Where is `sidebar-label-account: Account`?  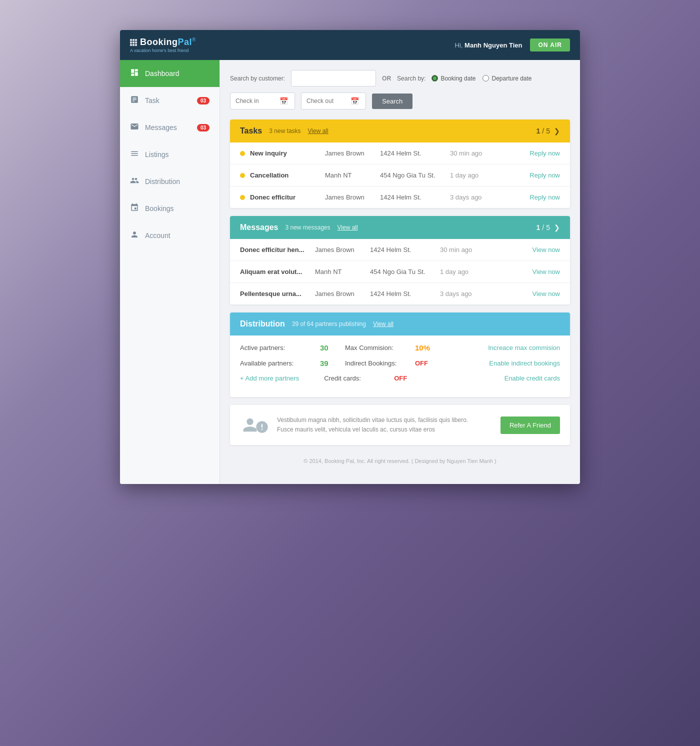 sidebar-label-account: Account is located at coordinates (158, 236).